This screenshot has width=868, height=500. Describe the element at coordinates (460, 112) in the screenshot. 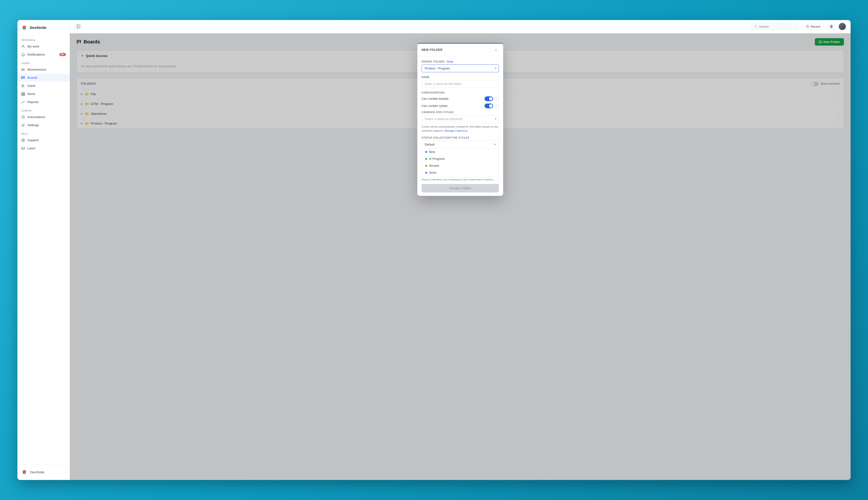

I see `cadence-label: CADENCE FOR CYCLES` at that location.